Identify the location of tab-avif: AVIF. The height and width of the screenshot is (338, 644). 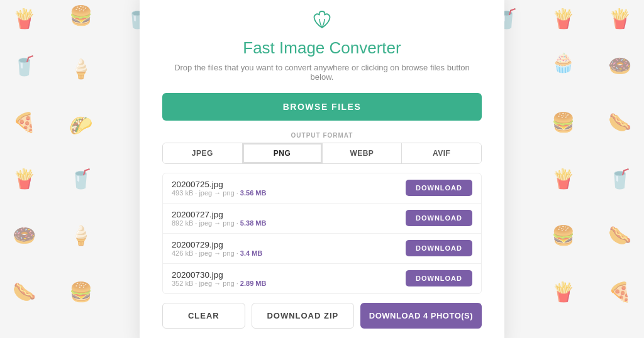
(441, 153).